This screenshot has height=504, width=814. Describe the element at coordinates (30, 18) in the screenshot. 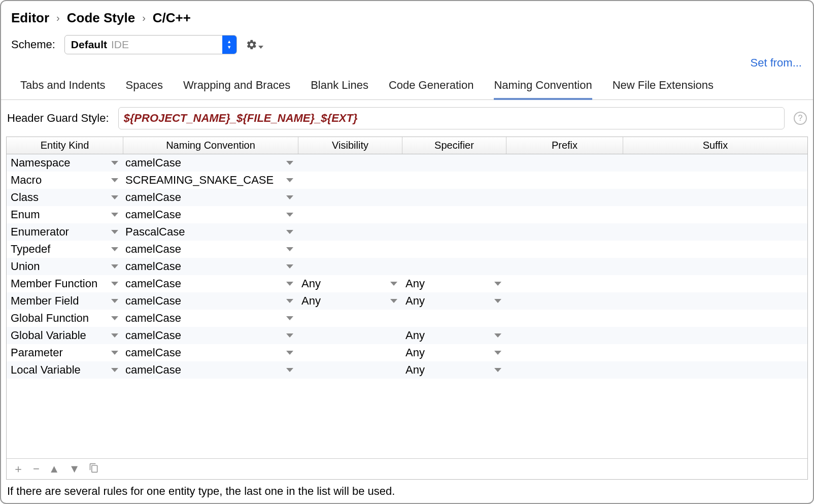

I see `breadcrumb-item: Editor` at that location.